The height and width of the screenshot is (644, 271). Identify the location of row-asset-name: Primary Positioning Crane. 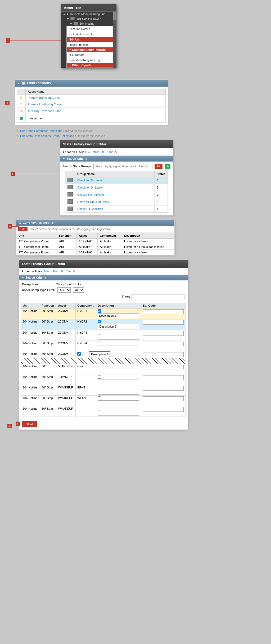
(96, 104).